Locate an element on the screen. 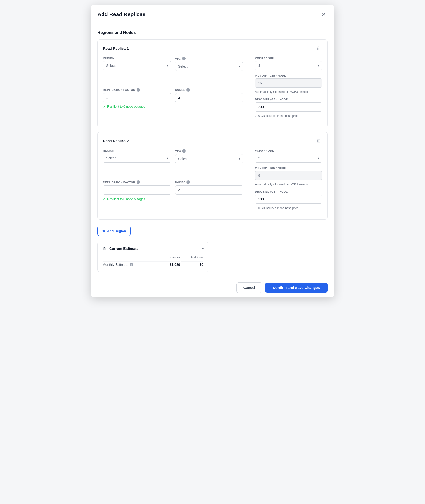 This screenshot has height=504, width=425. replica1-header: Read Replica 1 🗑 is located at coordinates (212, 48).